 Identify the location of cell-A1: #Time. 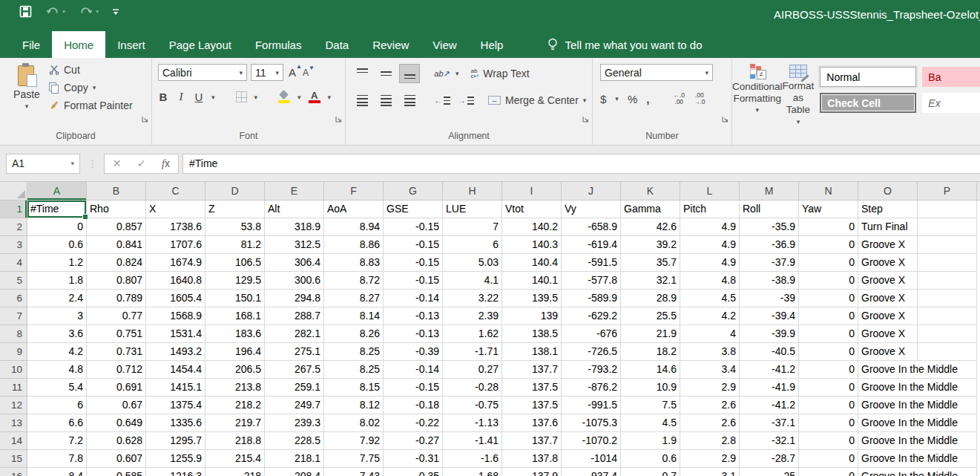
(57, 209).